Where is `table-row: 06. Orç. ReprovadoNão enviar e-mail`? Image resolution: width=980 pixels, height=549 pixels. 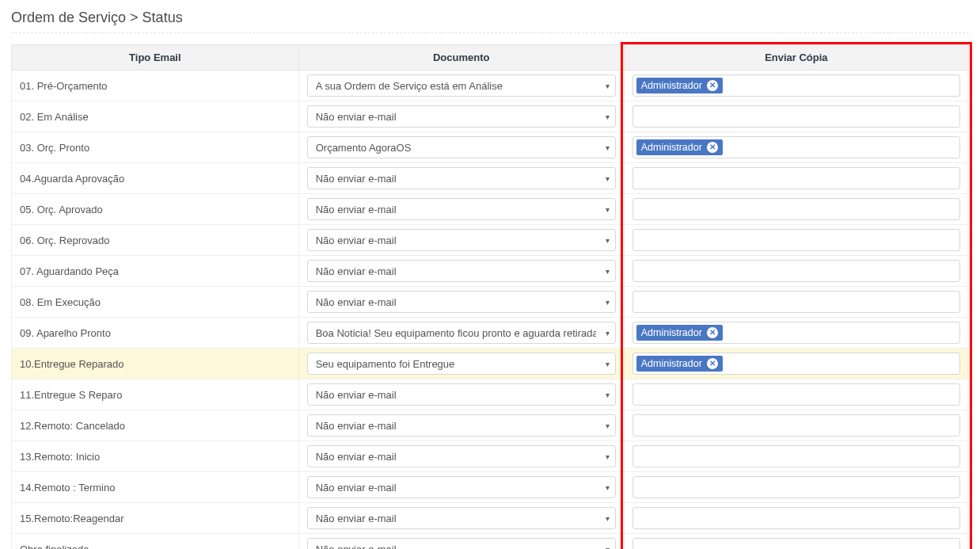 table-row: 06. Orç. ReprovadoNão enviar e-mail is located at coordinates (491, 241).